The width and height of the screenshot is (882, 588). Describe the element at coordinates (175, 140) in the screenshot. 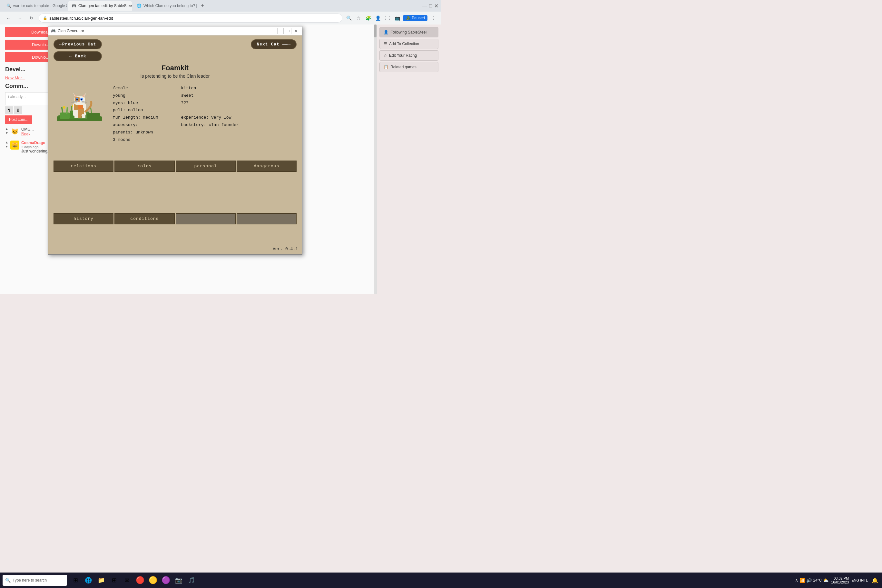

I see `game-window: 🎮 Clan Generator — □ ✕ ←Previous Cat ← B…` at that location.